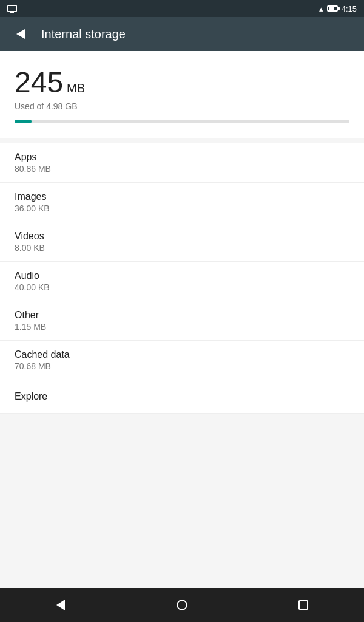 This screenshot has width=364, height=622. Describe the element at coordinates (182, 34) in the screenshot. I see `toolbar: Internal storage` at that location.